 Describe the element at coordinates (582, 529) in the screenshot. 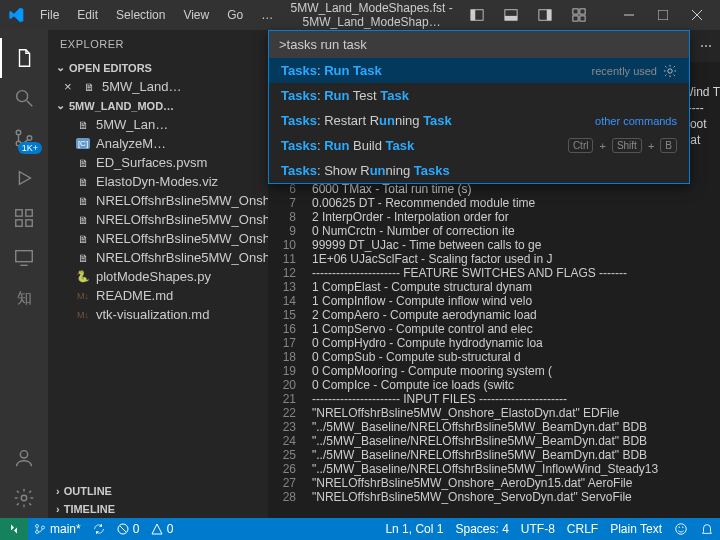

I see `eol: CRLF` at that location.